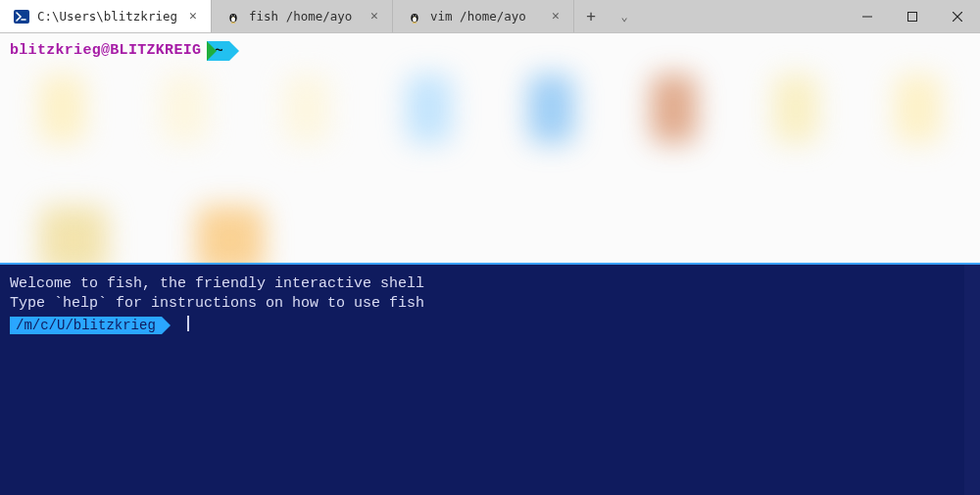 This screenshot has width=980, height=495. Describe the element at coordinates (972, 380) in the screenshot. I see `scrollbar-vertical` at that location.